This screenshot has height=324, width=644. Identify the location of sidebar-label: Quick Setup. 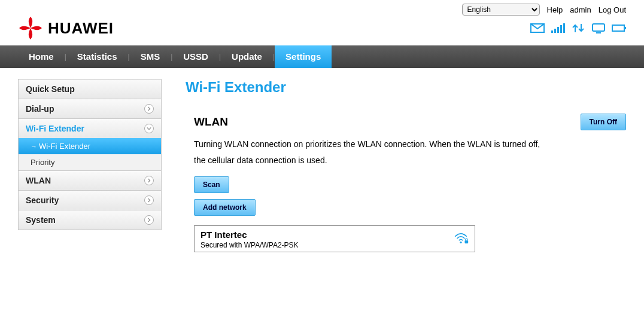
(50, 89).